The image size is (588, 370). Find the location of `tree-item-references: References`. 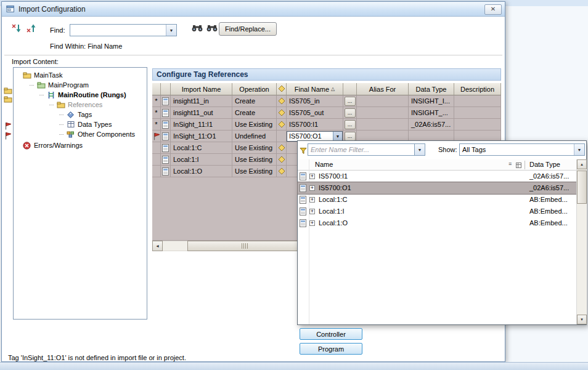

tree-item-references: References is located at coordinates (80, 105).